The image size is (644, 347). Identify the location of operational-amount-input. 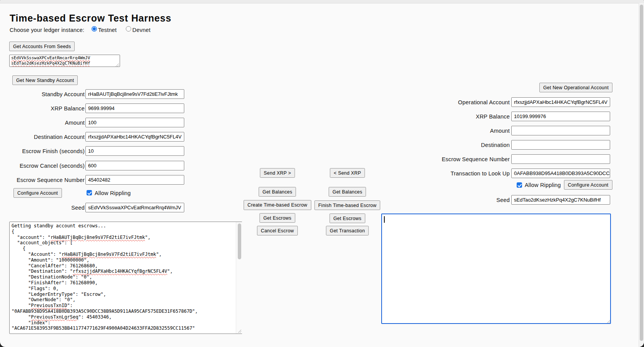
(561, 131).